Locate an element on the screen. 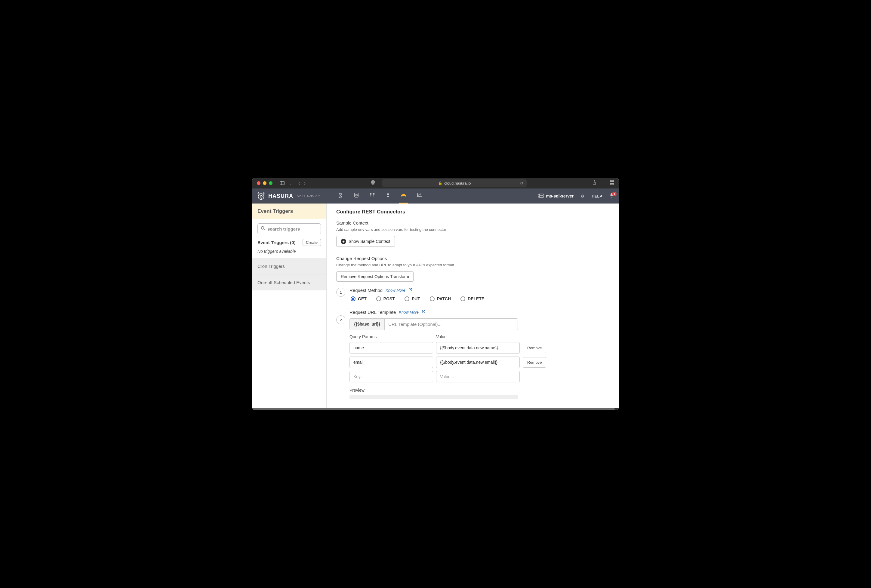 This screenshot has height=588, width=871. app-header: HASURA v2.11.1-cloud.2 ms-sql-server ⚙ H… is located at coordinates (436, 196).